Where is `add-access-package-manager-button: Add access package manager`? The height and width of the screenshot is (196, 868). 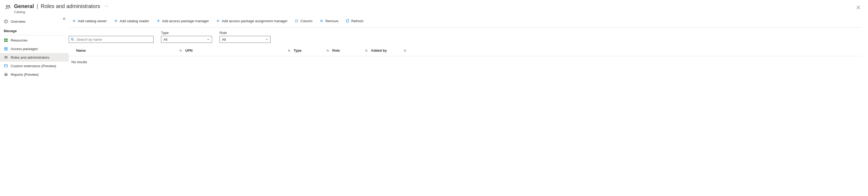 add-access-package-manager-button: Add access package manager is located at coordinates (183, 21).